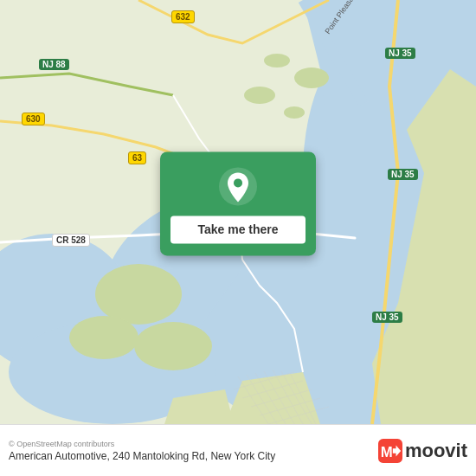 This screenshot has height=476, width=476. Describe the element at coordinates (238, 186) in the screenshot. I see `location-pin-icon` at that location.